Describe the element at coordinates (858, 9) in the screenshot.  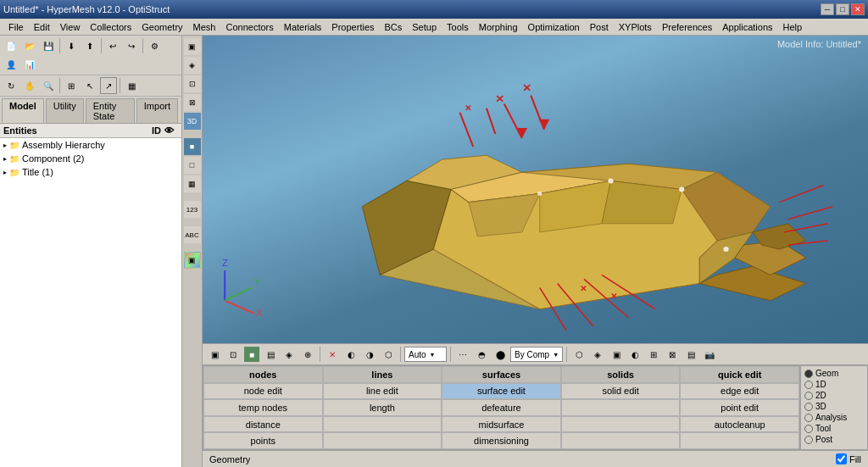
I see `close-button: ✕` at that location.